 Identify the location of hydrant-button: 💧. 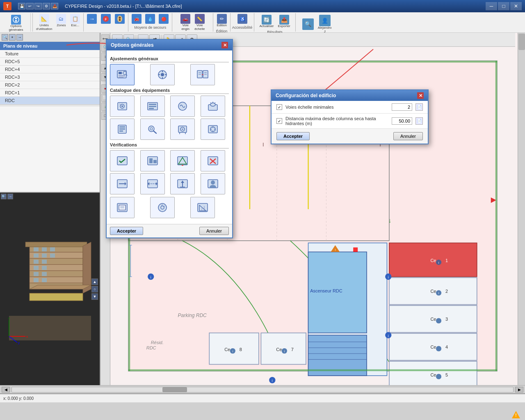
(150, 19).